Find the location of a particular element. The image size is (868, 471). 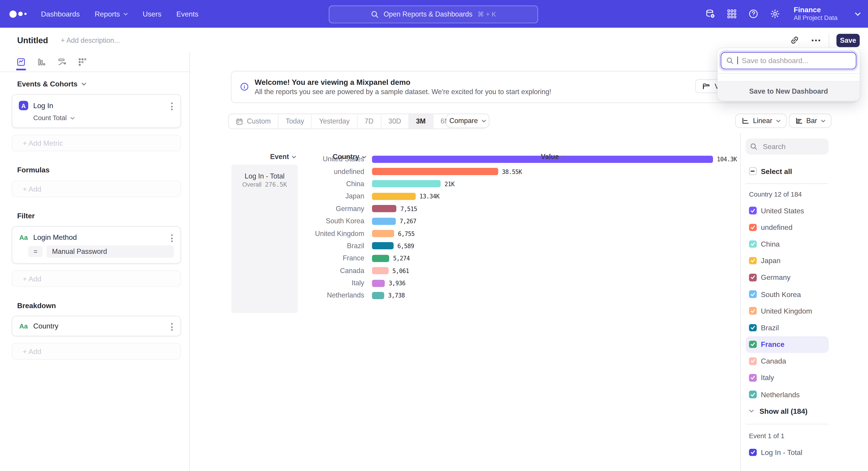

tab-retention-icon is located at coordinates (82, 62).